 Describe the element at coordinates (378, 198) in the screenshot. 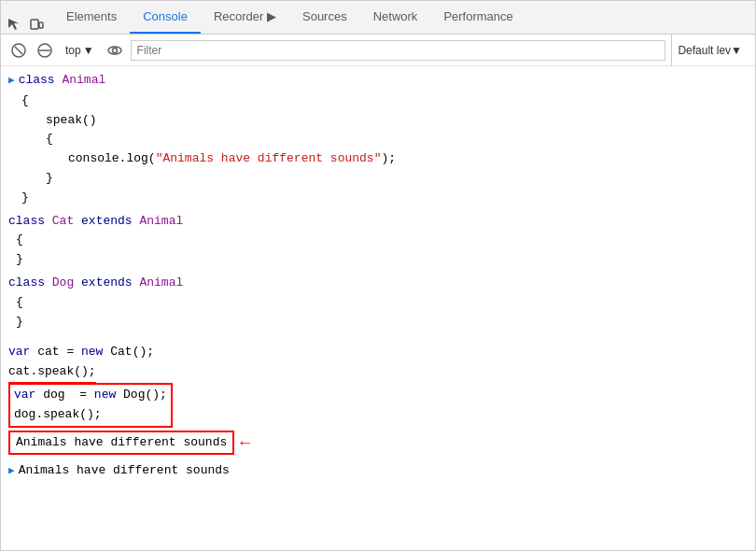

I see `close-brace-animal: }` at that location.